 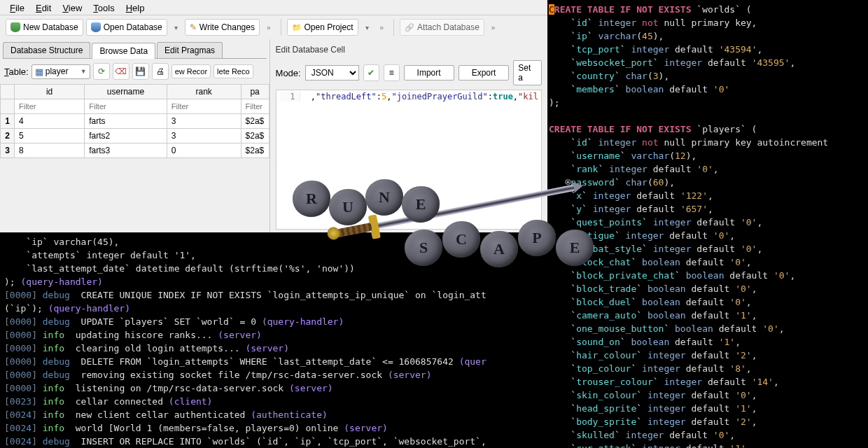 What do you see at coordinates (135, 122) in the screenshot?
I see `table-row: 14farts3$2a$` at bounding box center [135, 122].